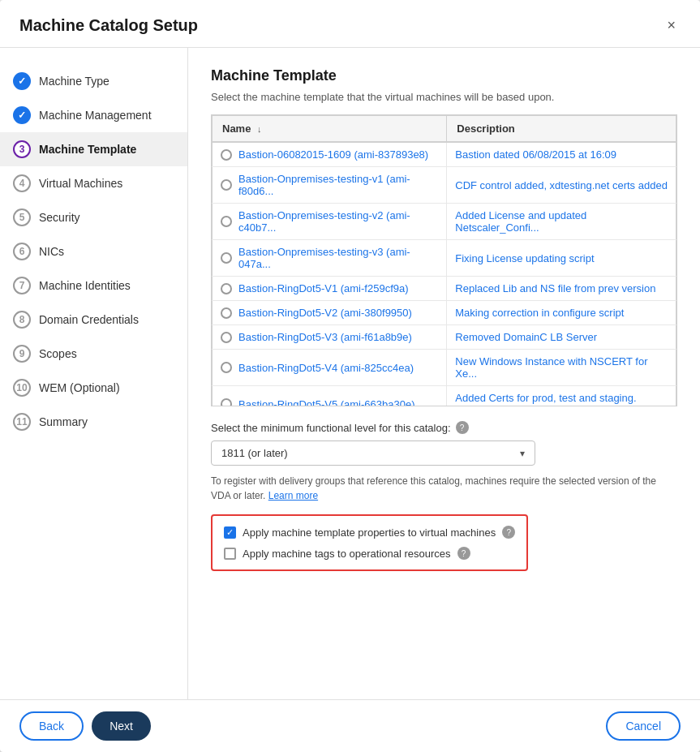 The height and width of the screenshot is (752, 700). I want to click on table-cell-desc: New Windows Instance with NSCERT for Xe.…, so click(561, 368).